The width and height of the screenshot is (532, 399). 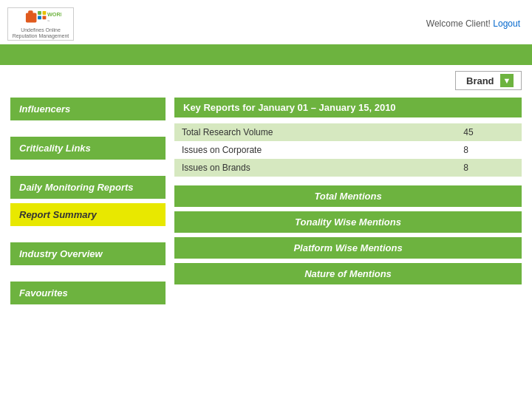 I want to click on sidebar-item-favourites: Favourites, so click(x=88, y=293).